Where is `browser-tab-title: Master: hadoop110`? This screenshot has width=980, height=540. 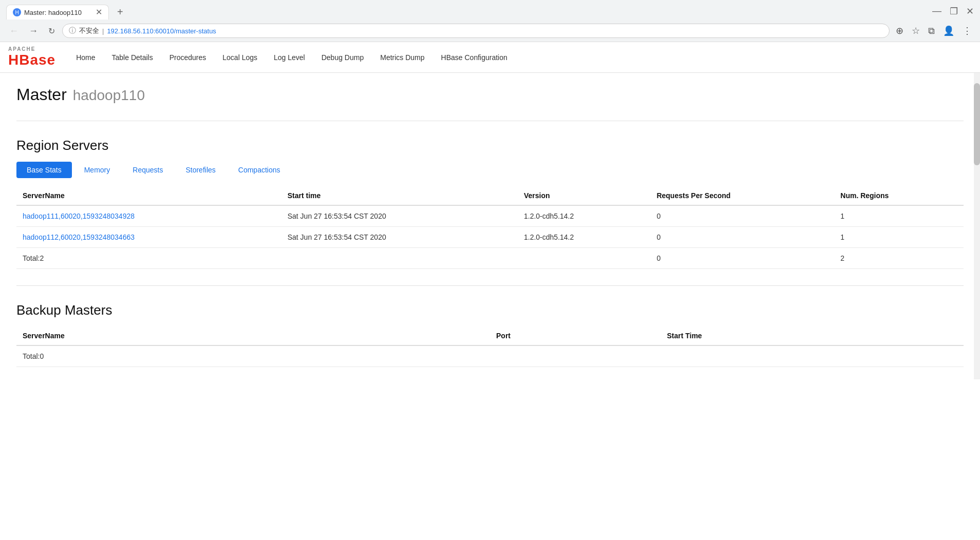
browser-tab-title: Master: hadoop110 is located at coordinates (53, 12).